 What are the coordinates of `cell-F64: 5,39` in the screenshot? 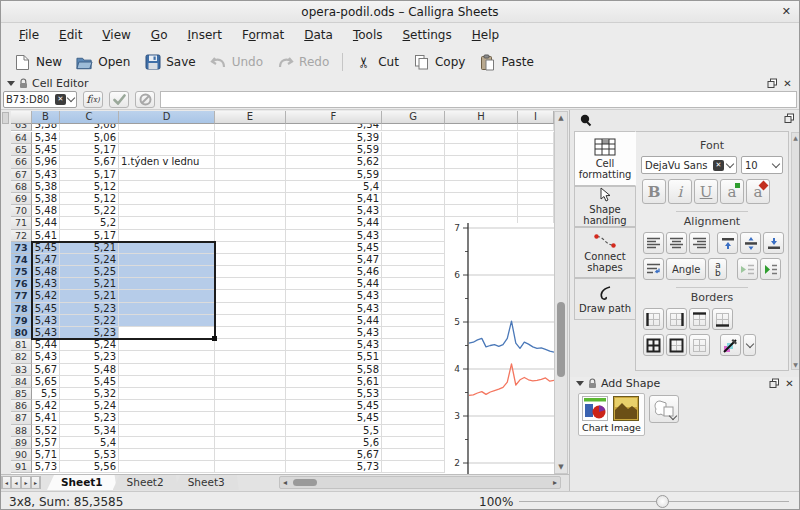 It's located at (334, 138).